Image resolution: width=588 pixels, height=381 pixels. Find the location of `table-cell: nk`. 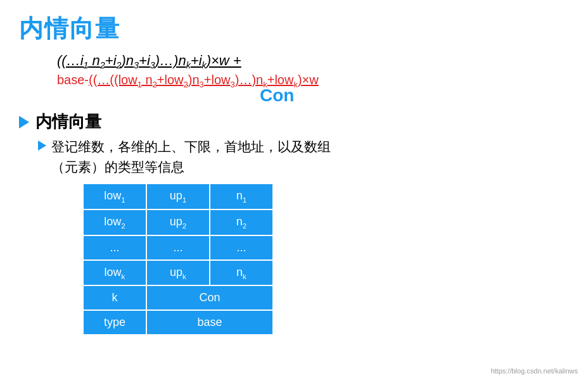

table-cell: nk is located at coordinates (241, 273).